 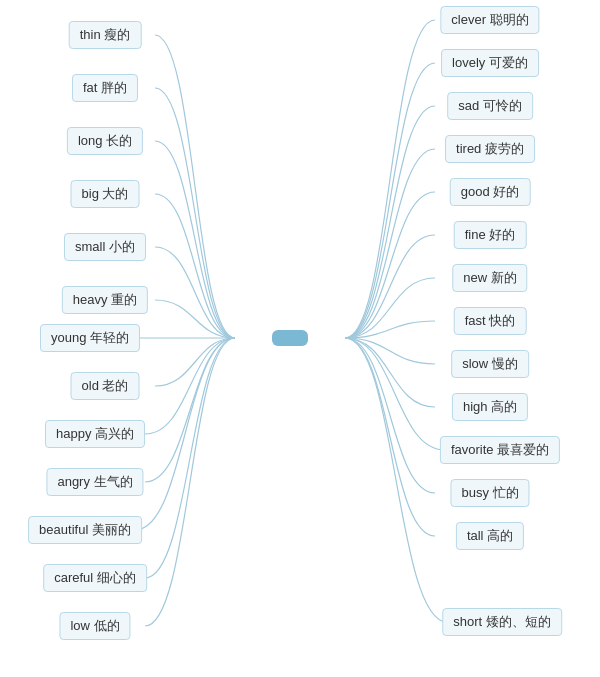 What do you see at coordinates (490, 149) in the screenshot?
I see `leaf-node-tired: tired 疲劳的` at bounding box center [490, 149].